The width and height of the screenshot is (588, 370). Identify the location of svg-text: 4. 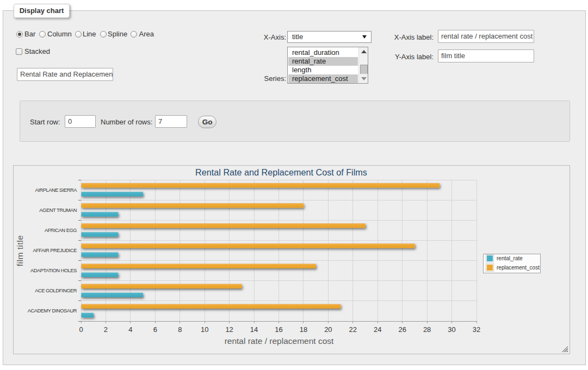
(131, 329).